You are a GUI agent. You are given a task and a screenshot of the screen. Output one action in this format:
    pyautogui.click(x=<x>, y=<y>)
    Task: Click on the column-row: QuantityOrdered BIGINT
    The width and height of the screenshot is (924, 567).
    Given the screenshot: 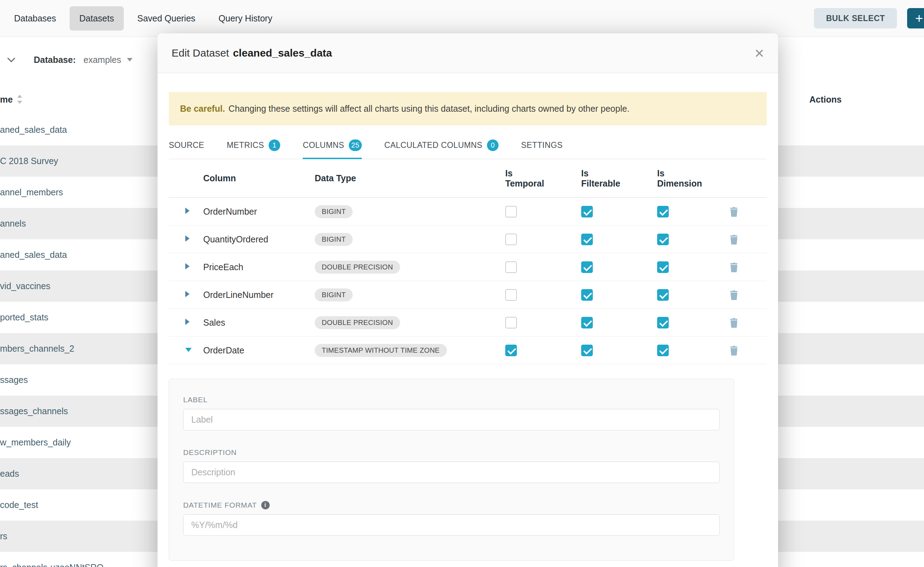 What is the action you would take?
    pyautogui.click(x=468, y=239)
    